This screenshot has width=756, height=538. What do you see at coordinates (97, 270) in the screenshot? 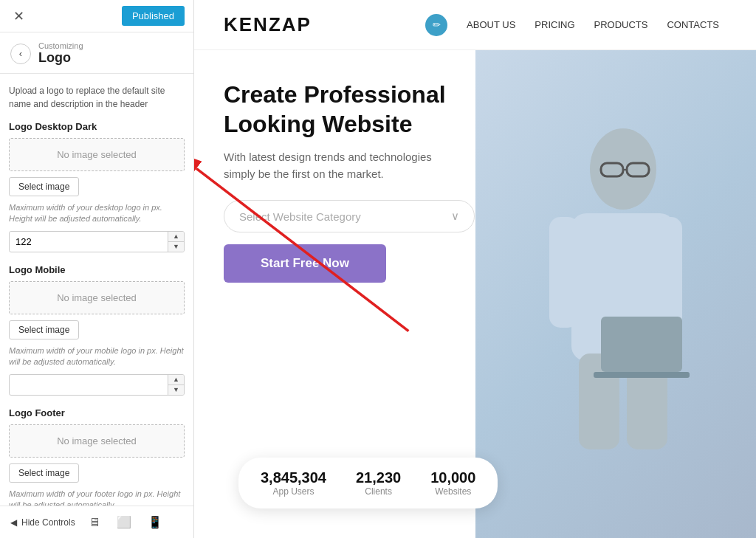
I see `logo-mobile-label: Logo Mobile` at bounding box center [97, 270].